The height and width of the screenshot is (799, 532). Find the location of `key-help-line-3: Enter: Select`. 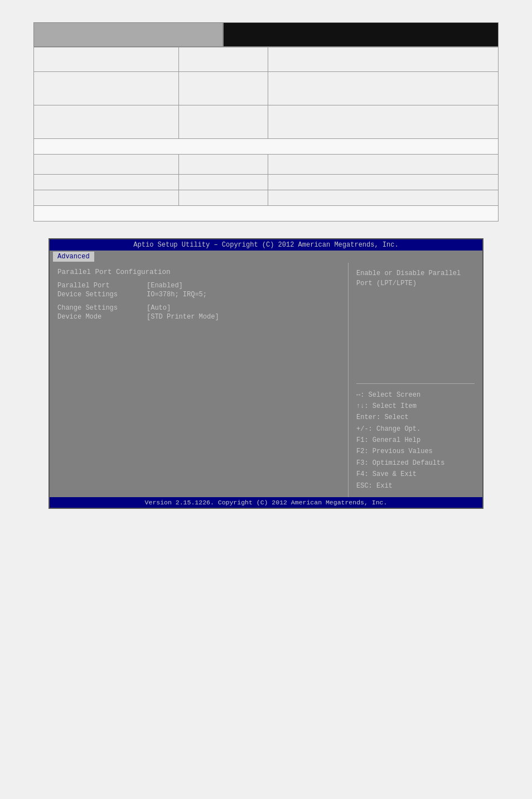

key-help-line-3: Enter: Select is located at coordinates (415, 417).